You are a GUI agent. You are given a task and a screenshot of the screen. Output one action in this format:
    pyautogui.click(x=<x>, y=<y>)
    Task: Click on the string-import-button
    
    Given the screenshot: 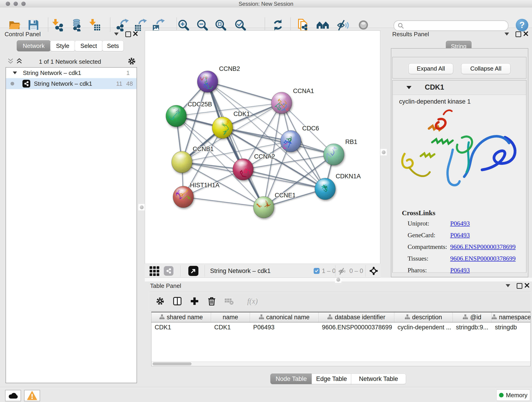 What is the action you would take?
    pyautogui.click(x=303, y=25)
    